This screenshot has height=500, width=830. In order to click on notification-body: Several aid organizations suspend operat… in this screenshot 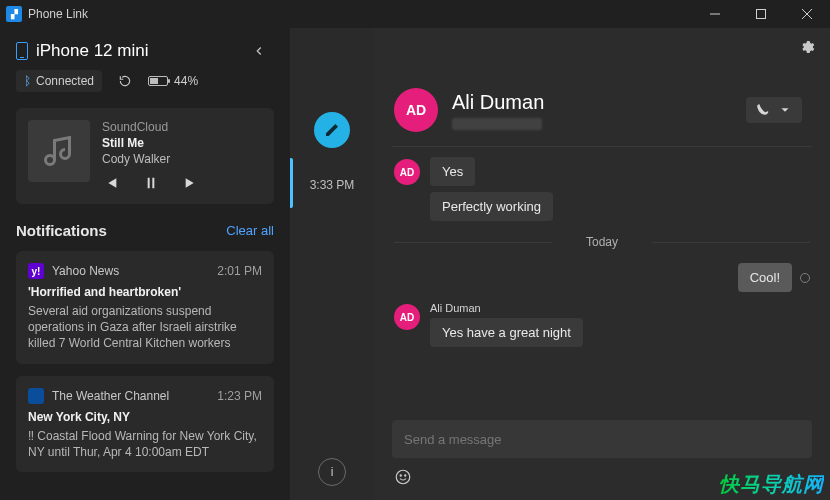, I will do `click(145, 328)`.